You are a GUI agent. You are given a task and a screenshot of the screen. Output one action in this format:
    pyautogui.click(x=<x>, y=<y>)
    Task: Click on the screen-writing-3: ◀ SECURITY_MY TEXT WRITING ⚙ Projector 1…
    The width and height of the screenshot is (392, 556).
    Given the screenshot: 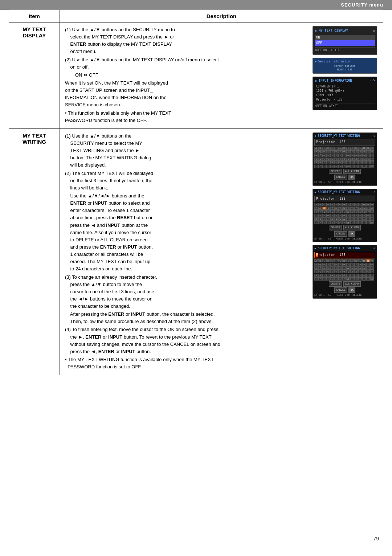 What is the action you would take?
    pyautogui.click(x=345, y=271)
    